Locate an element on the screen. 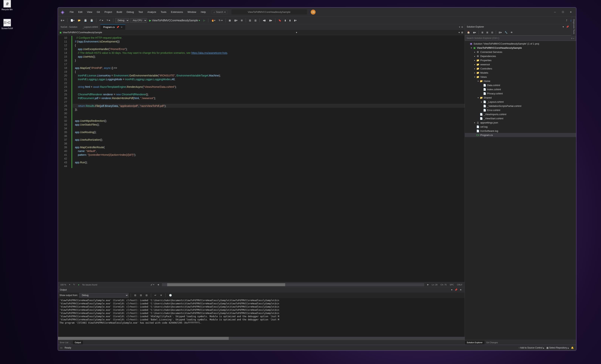  tab--layout-cshtml: _Layout.cshtml is located at coordinates (90, 27).